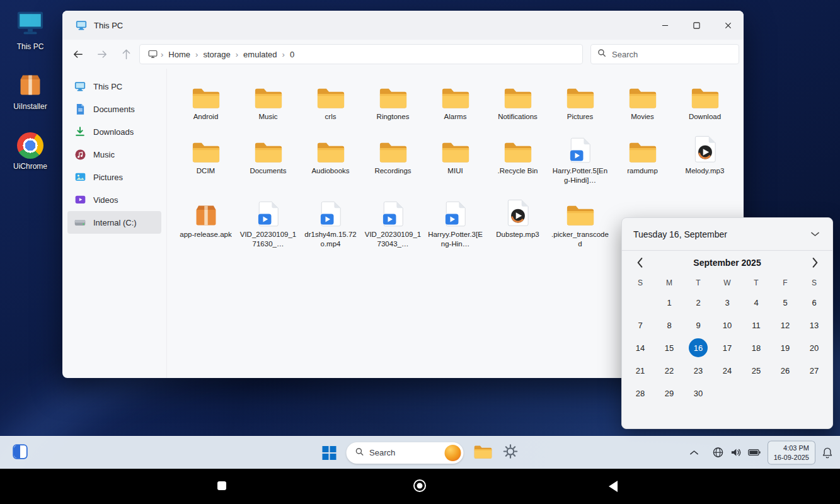  I want to click on calendar-day-14: 14, so click(640, 348).